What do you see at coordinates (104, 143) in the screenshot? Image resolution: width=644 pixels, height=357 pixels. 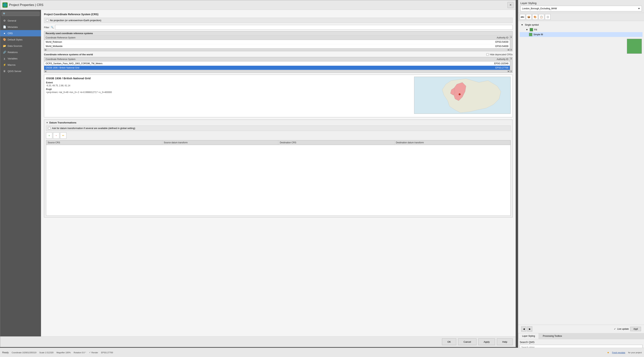 I see `datum-col-source-crs: Source CRS` at bounding box center [104, 143].